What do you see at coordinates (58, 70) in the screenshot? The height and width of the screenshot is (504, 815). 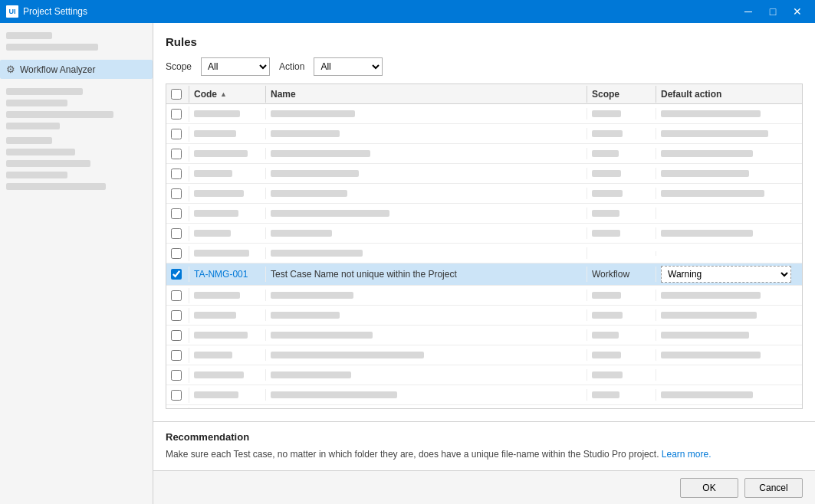 I see `sidebar-item-label: Workflow Analyzer` at bounding box center [58, 70].